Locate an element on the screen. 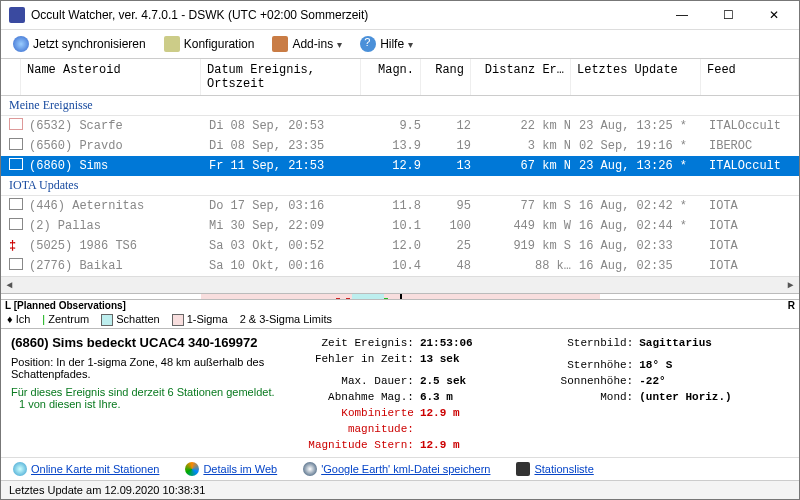  config-icon is located at coordinates (172, 44).